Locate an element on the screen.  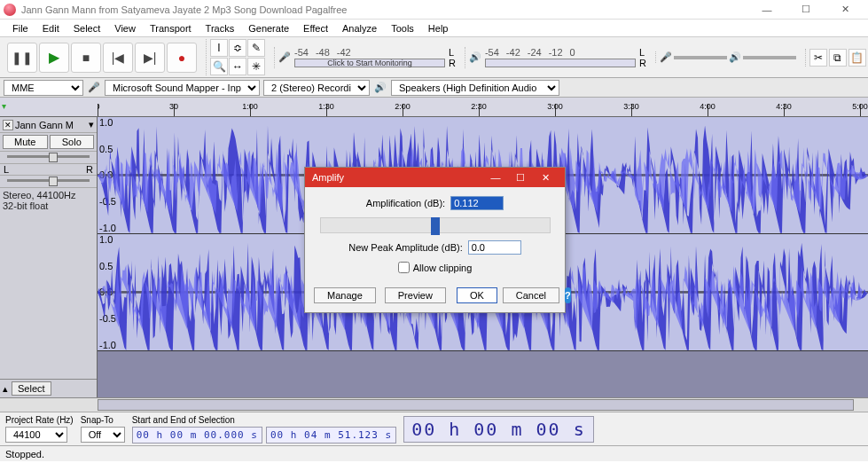
dialog-maximize-button: ☐ is located at coordinates (520, 177).